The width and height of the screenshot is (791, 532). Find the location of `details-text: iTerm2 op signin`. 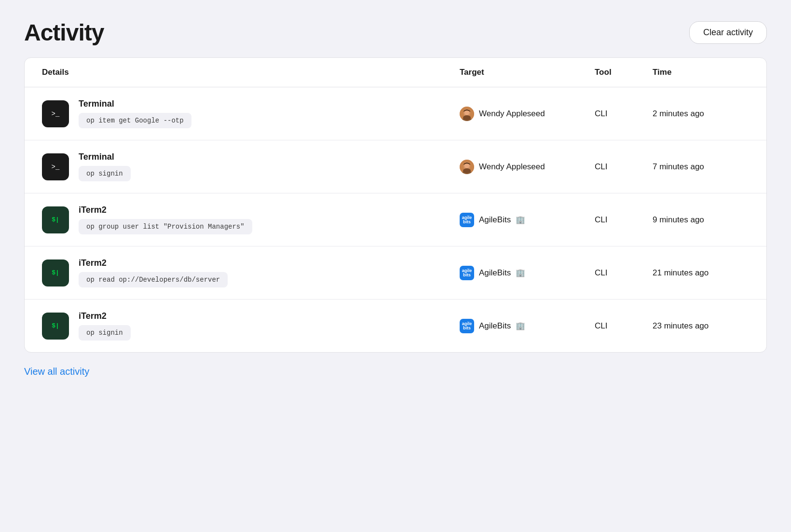

details-text: iTerm2 op signin is located at coordinates (105, 326).